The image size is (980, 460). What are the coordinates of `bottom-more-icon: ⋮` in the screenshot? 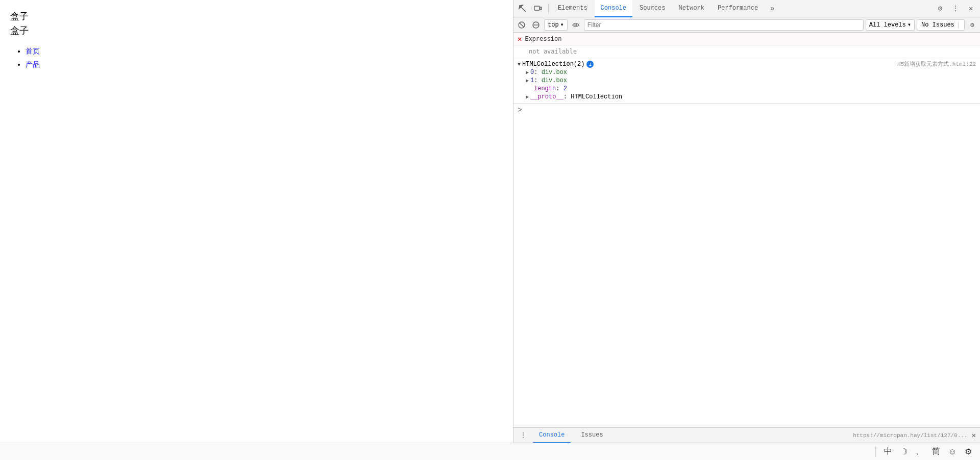 It's located at (523, 436).